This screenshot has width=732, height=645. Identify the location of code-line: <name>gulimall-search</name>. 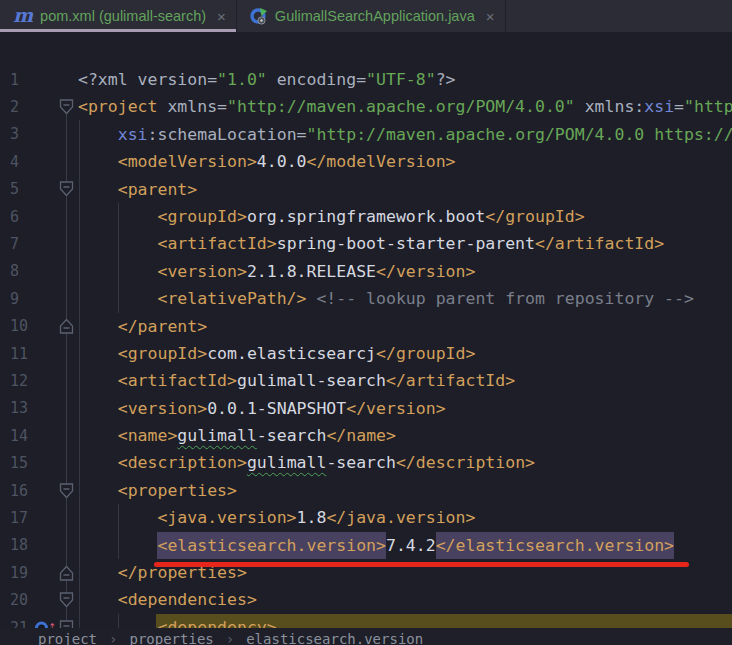
(366, 436).